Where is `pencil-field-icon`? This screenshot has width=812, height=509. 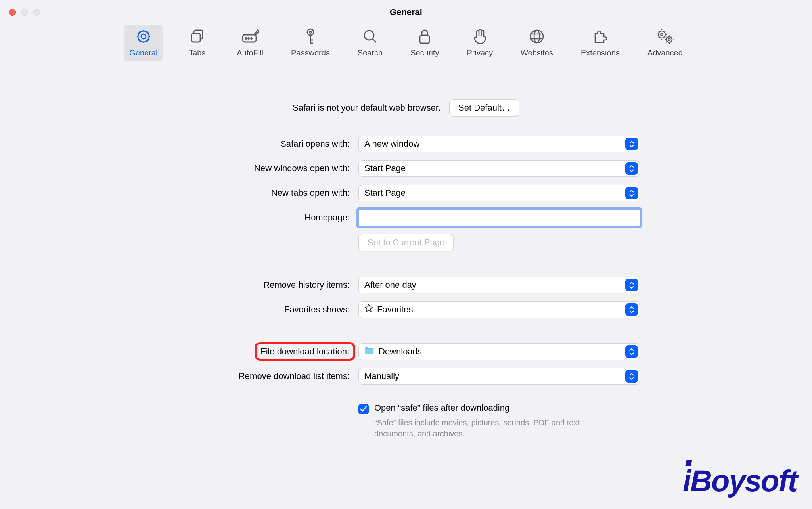 pencil-field-icon is located at coordinates (250, 36).